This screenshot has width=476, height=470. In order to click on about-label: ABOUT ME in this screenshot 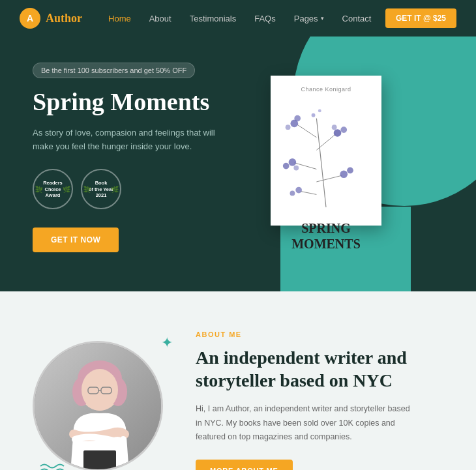, I will do `click(320, 334)`.